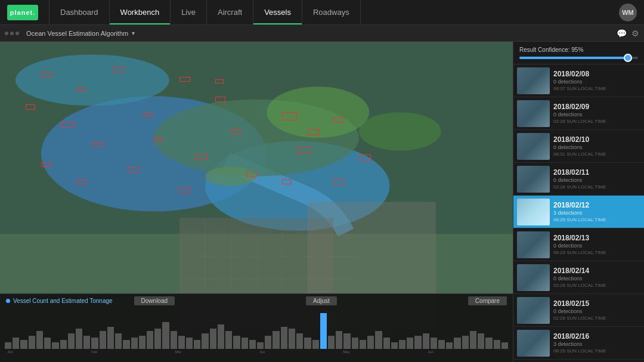 This screenshot has width=644, height=362. What do you see at coordinates (141, 12) in the screenshot?
I see `nav-item-workbench: Workbench` at bounding box center [141, 12].